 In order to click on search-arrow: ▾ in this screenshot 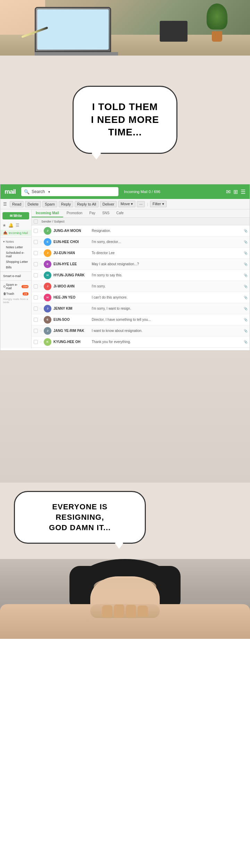, I will do `click(49, 192)`.